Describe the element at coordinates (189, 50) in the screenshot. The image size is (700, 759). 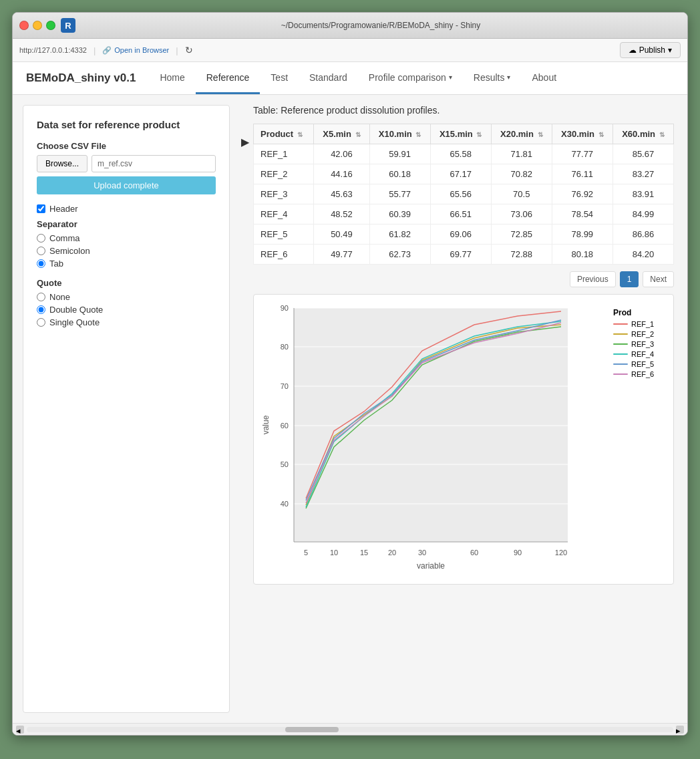
I see `reload-icon: ↻` at that location.